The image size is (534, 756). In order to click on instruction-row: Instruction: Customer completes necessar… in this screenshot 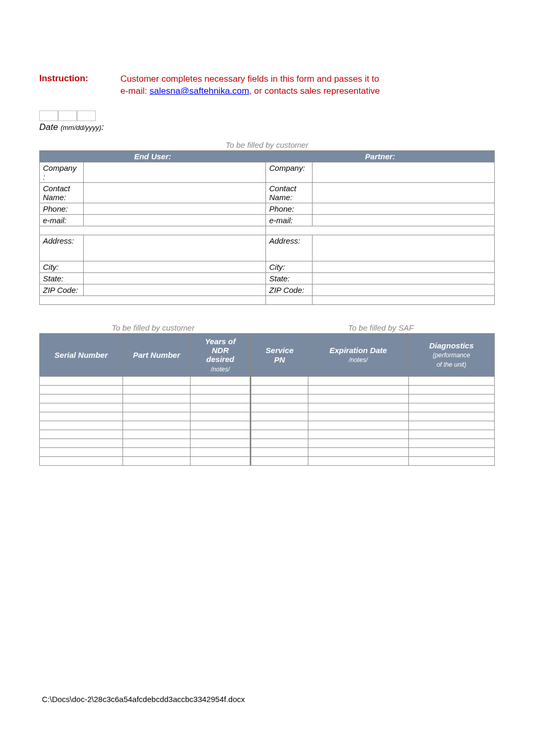, I will do `click(267, 85)`.